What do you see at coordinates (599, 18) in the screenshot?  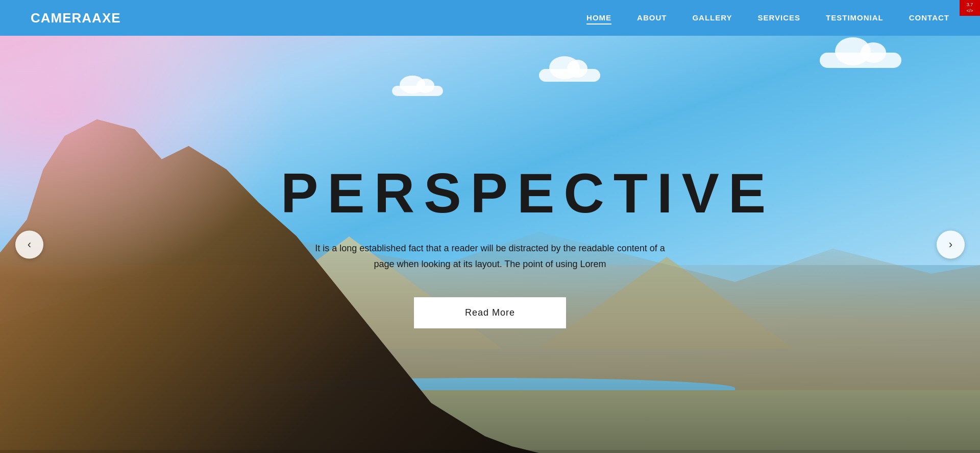 I see `nav-item-home: HOME` at bounding box center [599, 18].